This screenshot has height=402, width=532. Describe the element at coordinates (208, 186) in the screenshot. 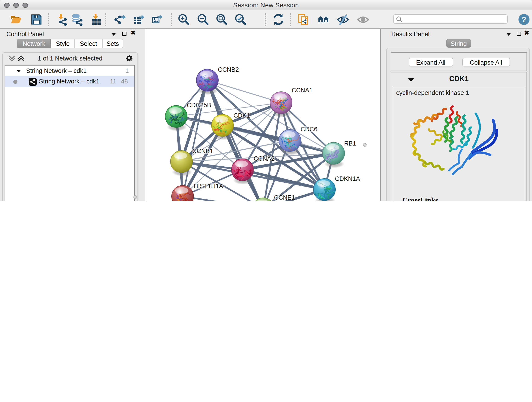

I see `svg-text: HIST1H1A` at that location.